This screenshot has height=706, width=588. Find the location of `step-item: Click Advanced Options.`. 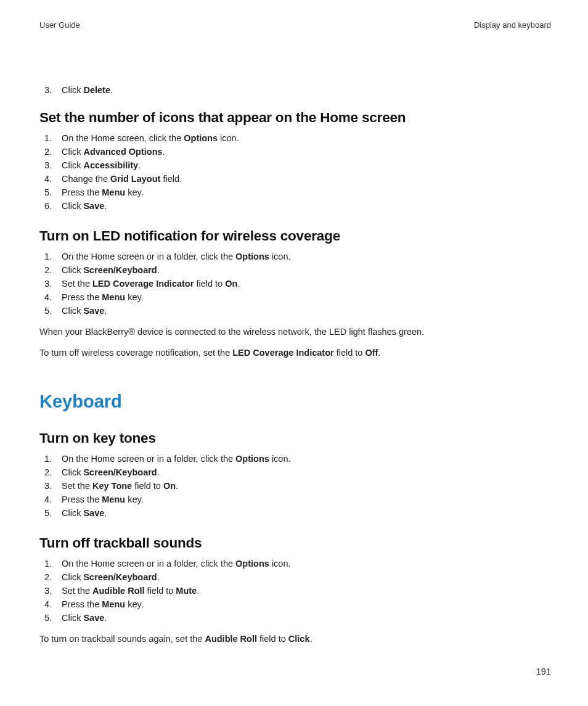

step-item: Click Advanced Options. is located at coordinates (295, 152).